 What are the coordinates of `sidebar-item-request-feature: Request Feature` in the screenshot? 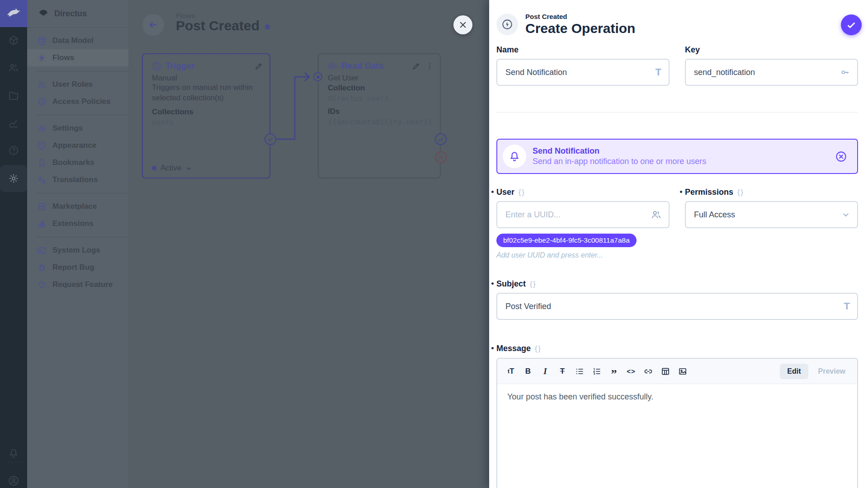 It's located at (78, 285).